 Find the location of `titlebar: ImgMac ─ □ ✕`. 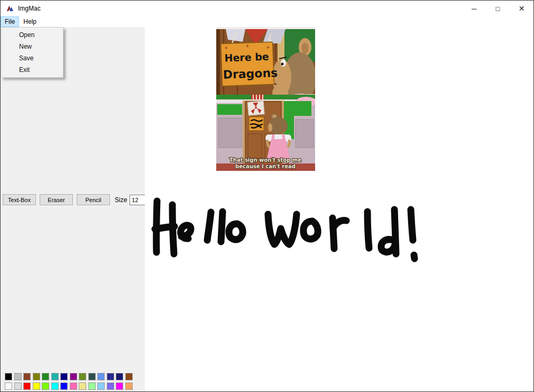

titlebar: ImgMac ─ □ ✕ is located at coordinates (267, 8).